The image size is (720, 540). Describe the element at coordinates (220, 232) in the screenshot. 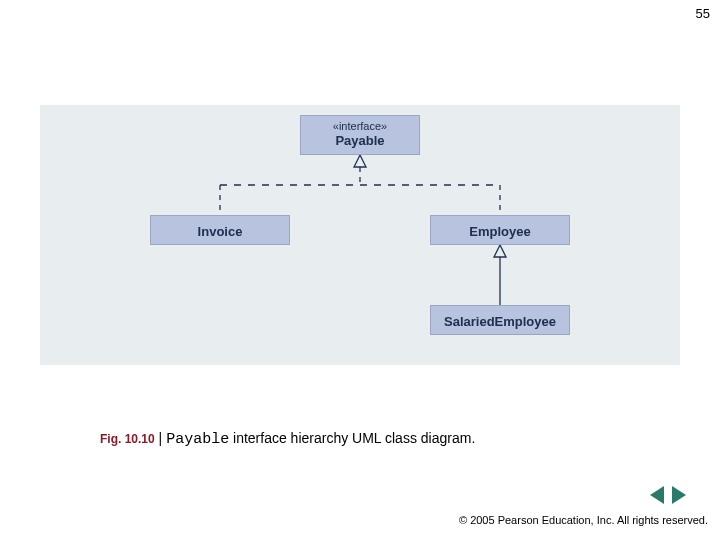

I see `class-name: Invoice` at that location.